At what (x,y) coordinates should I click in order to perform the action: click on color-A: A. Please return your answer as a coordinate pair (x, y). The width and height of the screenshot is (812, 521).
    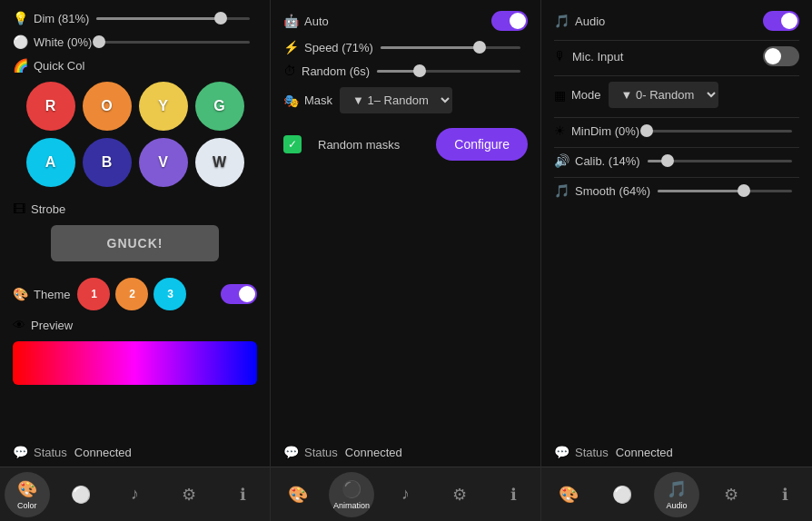
    Looking at the image, I should click on (51, 162).